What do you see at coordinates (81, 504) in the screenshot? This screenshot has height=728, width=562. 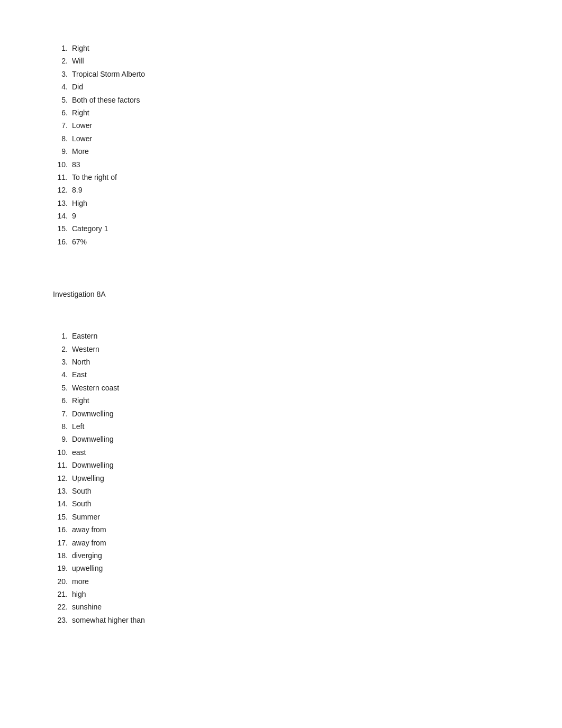 I see `item-value: South` at bounding box center [81, 504].